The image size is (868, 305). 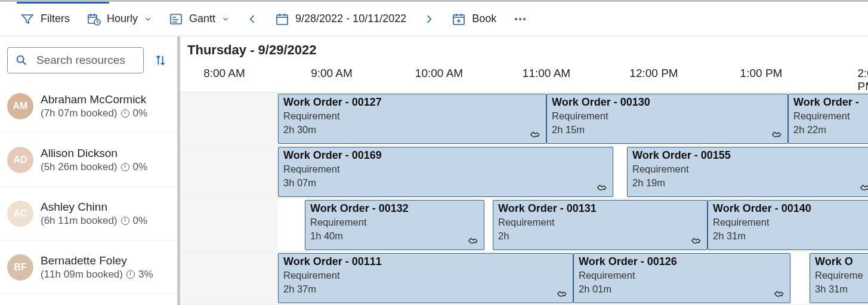 What do you see at coordinates (434, 19) in the screenshot?
I see `toolbar: Filters Hourly Gantt 9/28/2022 - 10/11/2…` at bounding box center [434, 19].